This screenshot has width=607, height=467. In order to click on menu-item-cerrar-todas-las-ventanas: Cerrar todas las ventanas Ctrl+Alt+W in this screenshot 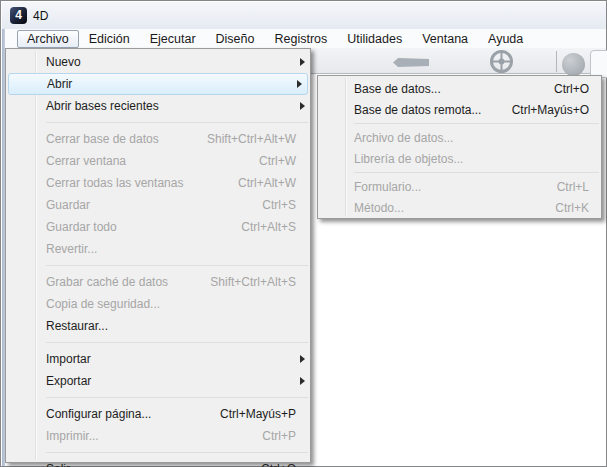, I will do `click(158, 183)`.